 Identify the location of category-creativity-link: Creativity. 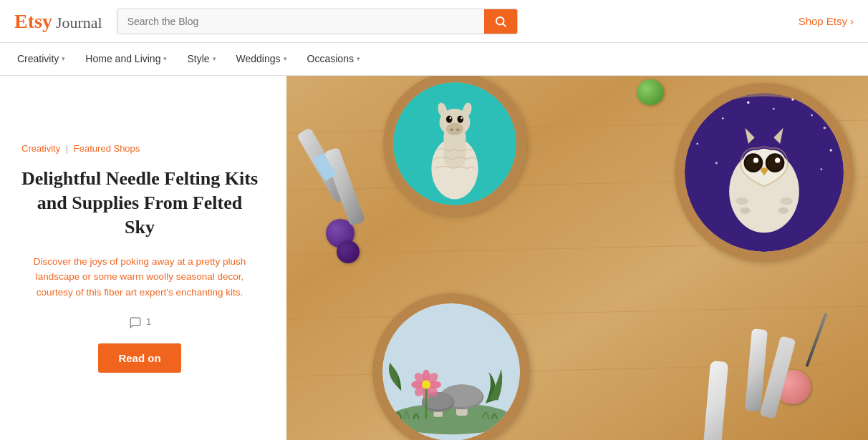
(41, 149).